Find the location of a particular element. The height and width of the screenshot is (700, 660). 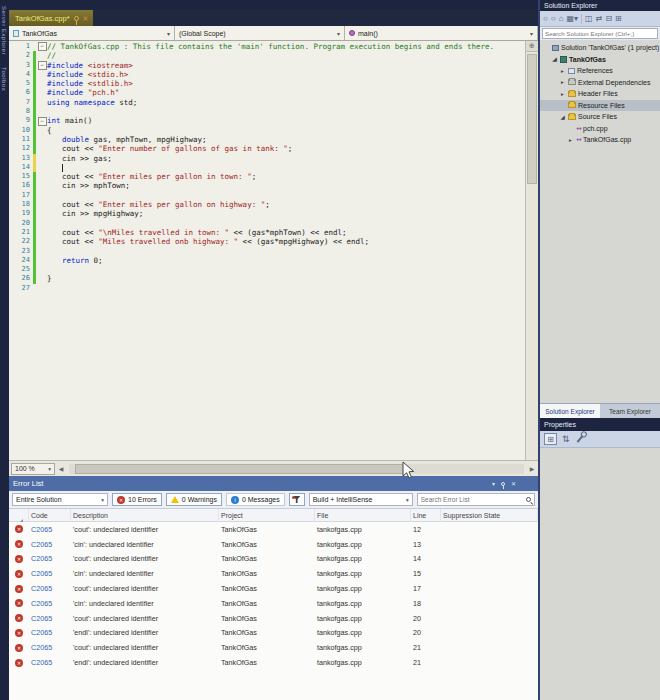

code-line: 16cin >> mphTown; is located at coordinates (267, 186).